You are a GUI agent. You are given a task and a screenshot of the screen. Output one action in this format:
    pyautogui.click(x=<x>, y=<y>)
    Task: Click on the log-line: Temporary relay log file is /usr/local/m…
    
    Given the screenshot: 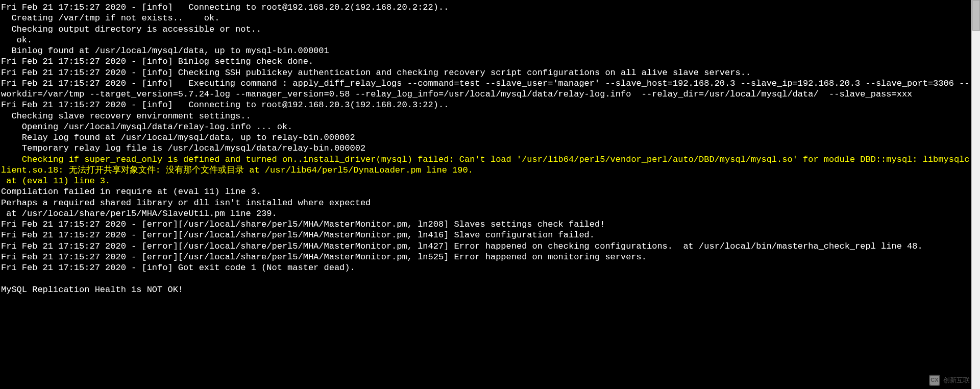 What is the action you would take?
    pyautogui.click(x=485, y=148)
    